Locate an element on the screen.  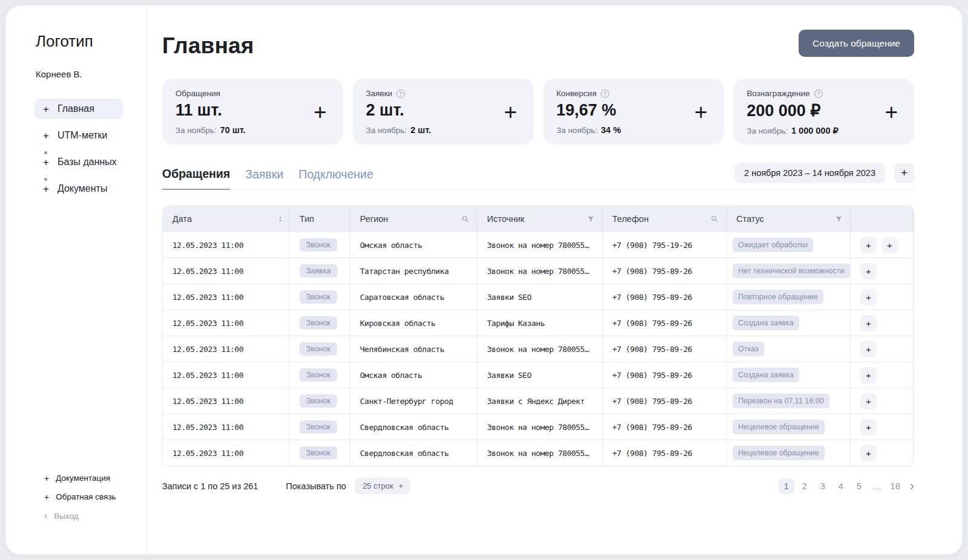
stat-card: Конверсия ? 19,67 % За ноябрь: 34 % + is located at coordinates (634, 111).